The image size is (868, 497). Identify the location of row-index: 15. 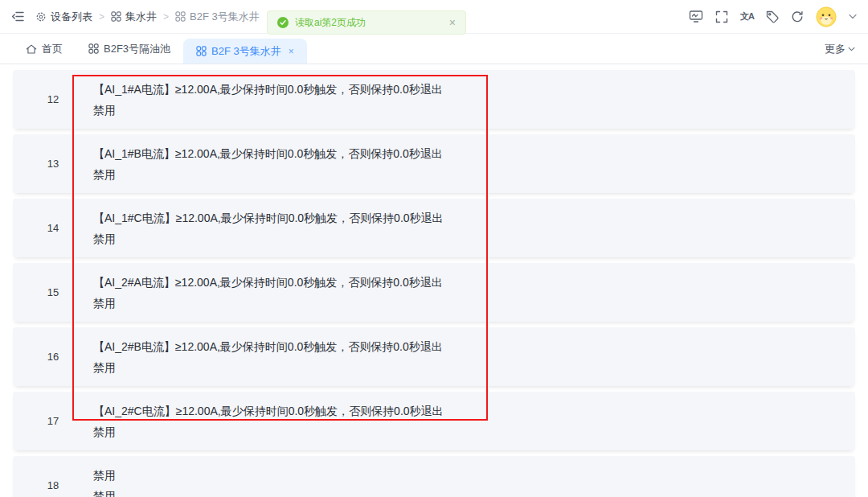
(53, 293).